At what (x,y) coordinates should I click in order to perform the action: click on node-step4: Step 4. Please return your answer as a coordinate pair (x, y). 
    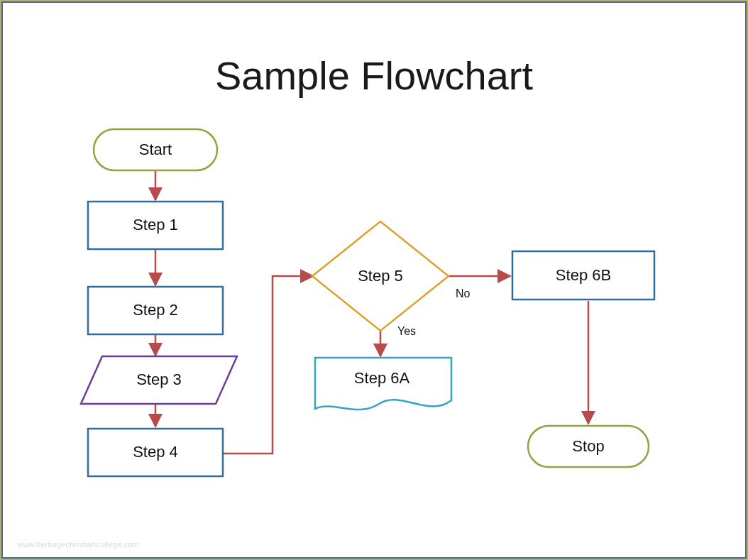
    Looking at the image, I should click on (155, 453).